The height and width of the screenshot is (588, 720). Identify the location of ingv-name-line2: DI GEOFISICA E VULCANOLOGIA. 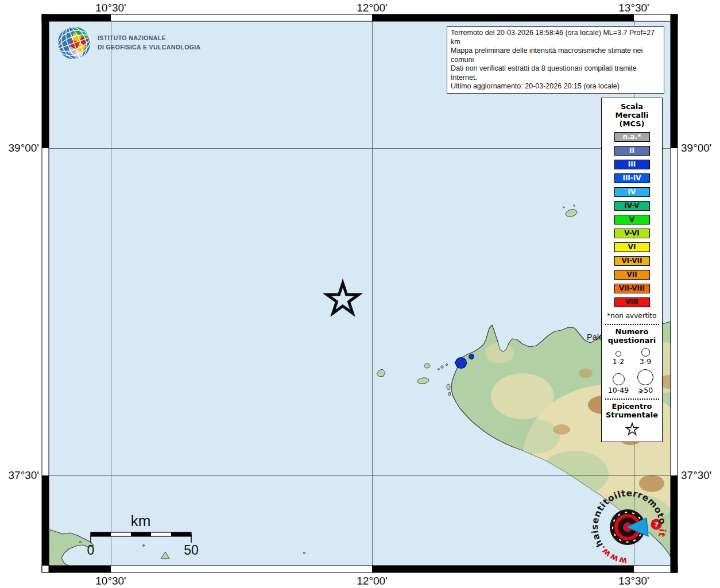
(149, 48).